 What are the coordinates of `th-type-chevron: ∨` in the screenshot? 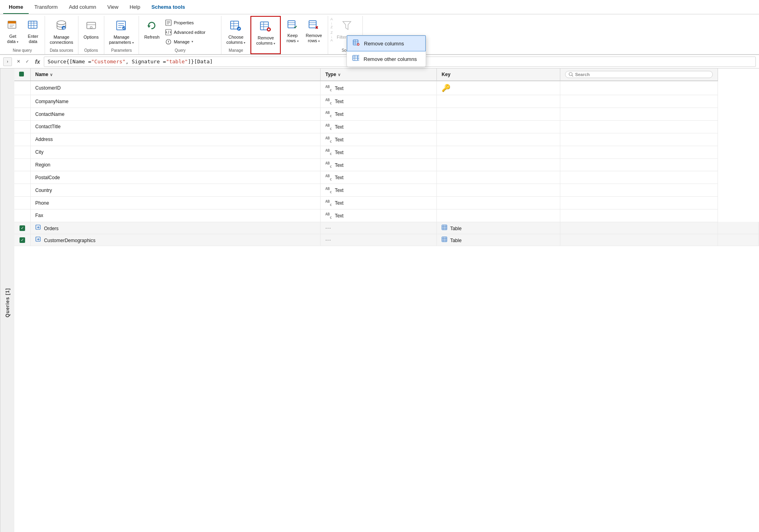 It's located at (339, 75).